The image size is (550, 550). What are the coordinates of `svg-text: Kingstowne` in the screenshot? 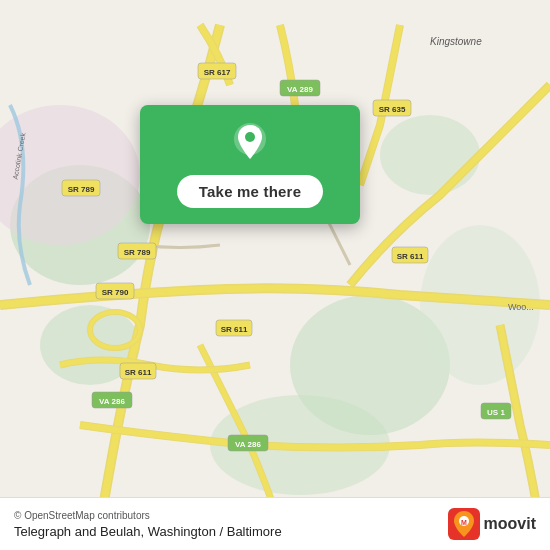 It's located at (456, 42).